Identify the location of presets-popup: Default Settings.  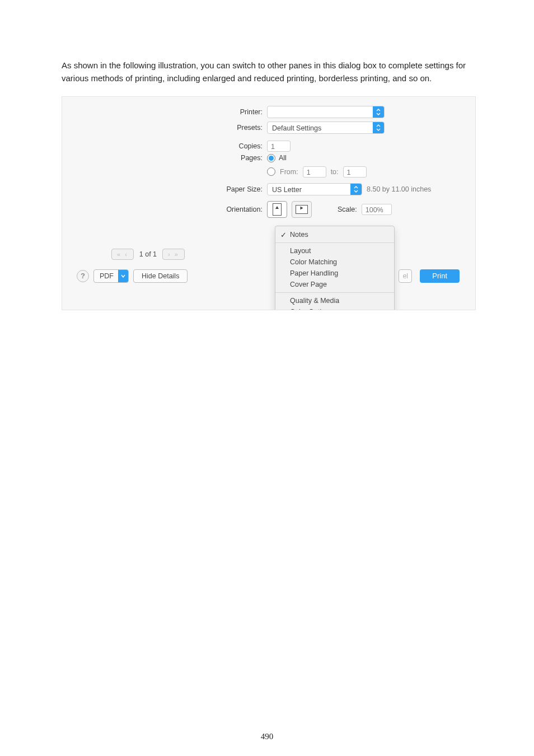
(326, 128).